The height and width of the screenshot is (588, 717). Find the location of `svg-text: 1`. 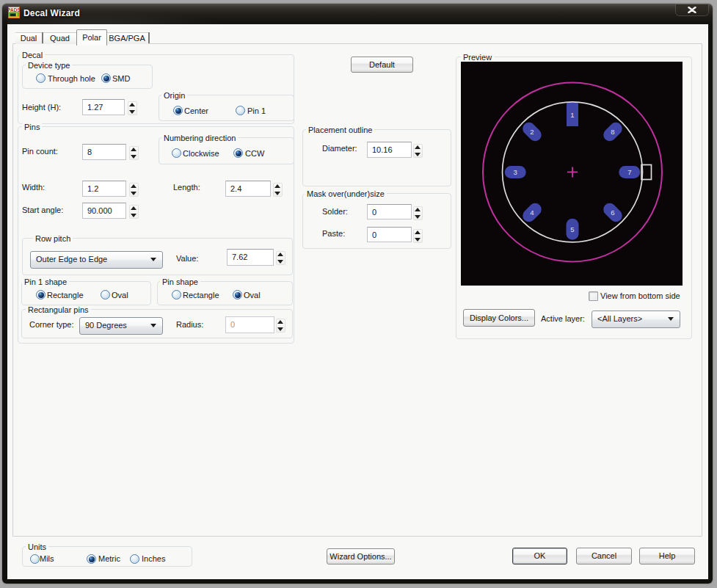

svg-text: 1 is located at coordinates (572, 115).